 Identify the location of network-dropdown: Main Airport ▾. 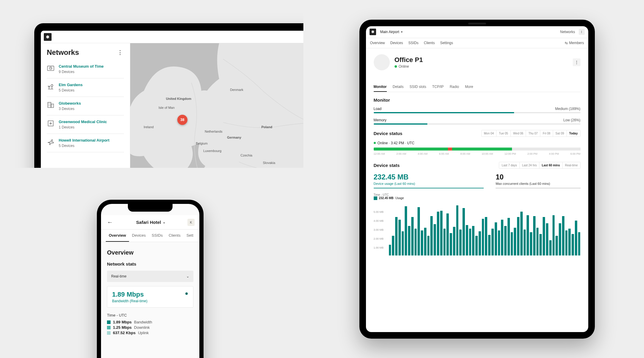
(392, 32).